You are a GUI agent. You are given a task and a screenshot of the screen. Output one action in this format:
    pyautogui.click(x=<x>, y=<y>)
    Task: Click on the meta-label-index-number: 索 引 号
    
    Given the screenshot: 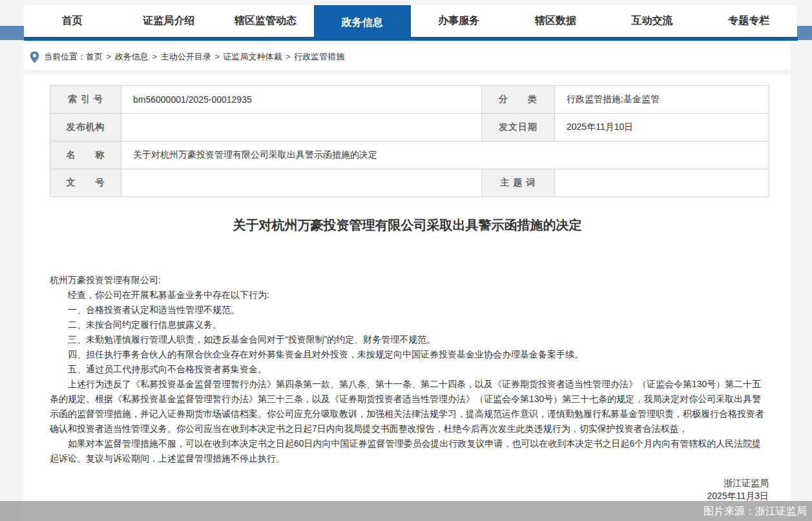 What is the action you would take?
    pyautogui.click(x=86, y=100)
    